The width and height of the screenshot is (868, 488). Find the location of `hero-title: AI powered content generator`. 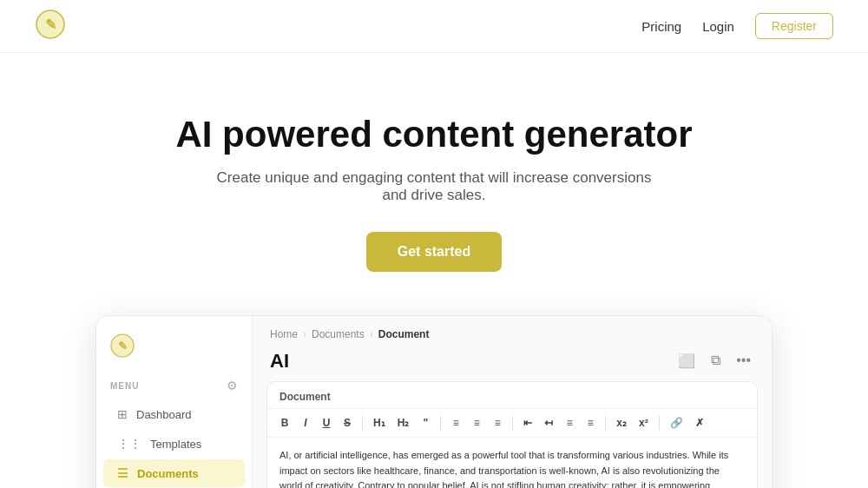

hero-title: AI powered content generator is located at coordinates (434, 135).